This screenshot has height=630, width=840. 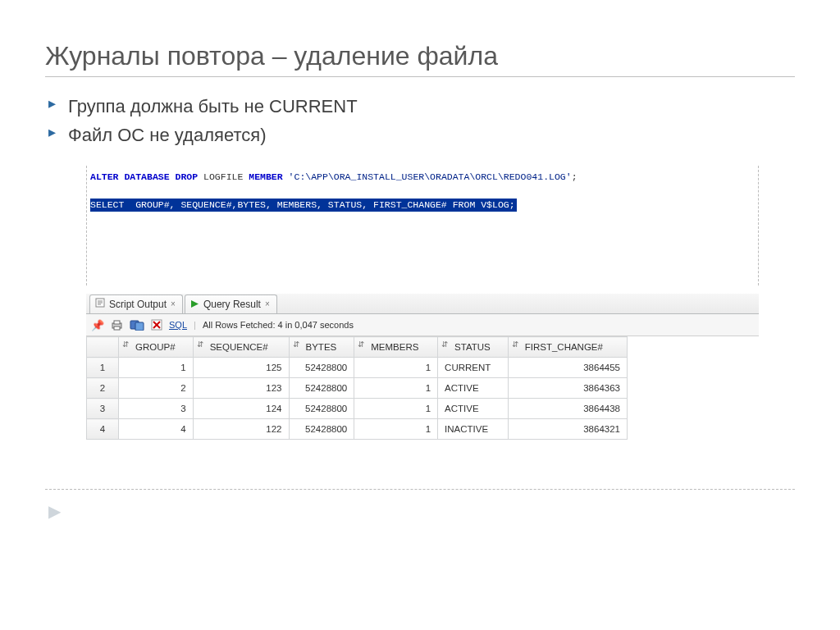 What do you see at coordinates (100, 304) in the screenshot?
I see `script-output-icon` at bounding box center [100, 304].